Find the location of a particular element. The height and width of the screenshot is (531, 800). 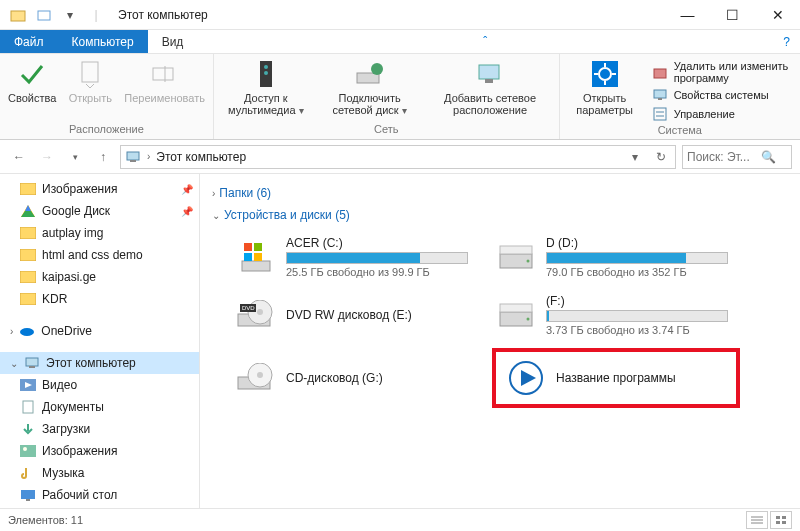

nav-up-button: ↑ is located at coordinates (103, 157).